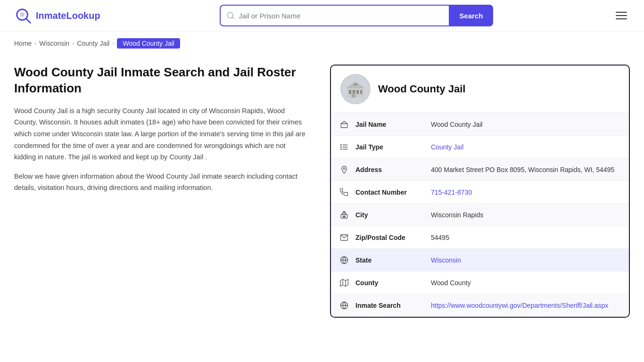  Describe the element at coordinates (23, 16) in the screenshot. I see `logo-icon` at that location.